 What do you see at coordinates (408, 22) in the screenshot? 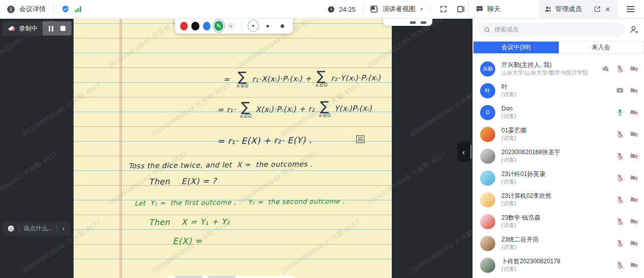
I see `secondary-toolbar` at bounding box center [408, 22].